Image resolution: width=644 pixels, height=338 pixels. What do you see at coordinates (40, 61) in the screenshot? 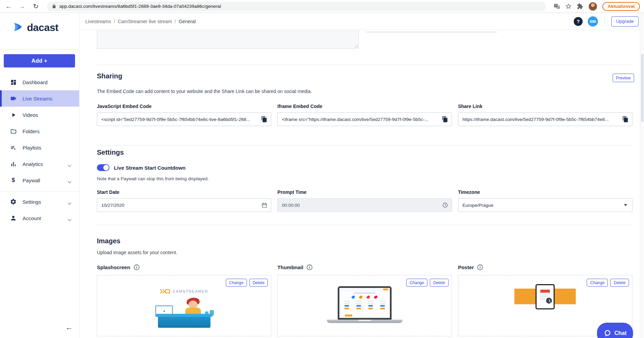
I see `add-button: Add +` at bounding box center [40, 61].